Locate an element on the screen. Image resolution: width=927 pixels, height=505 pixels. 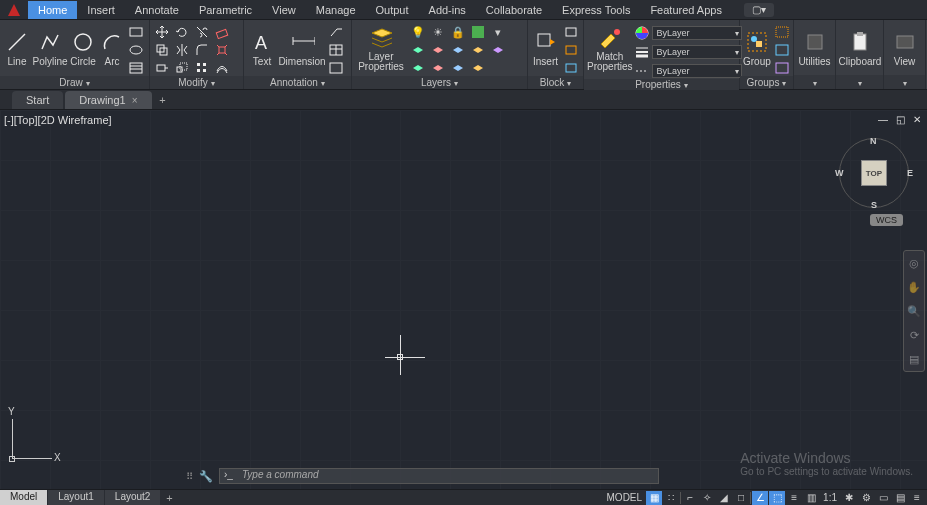
nav-zoom-icon: 🔍 is located at coordinates (914, 311).